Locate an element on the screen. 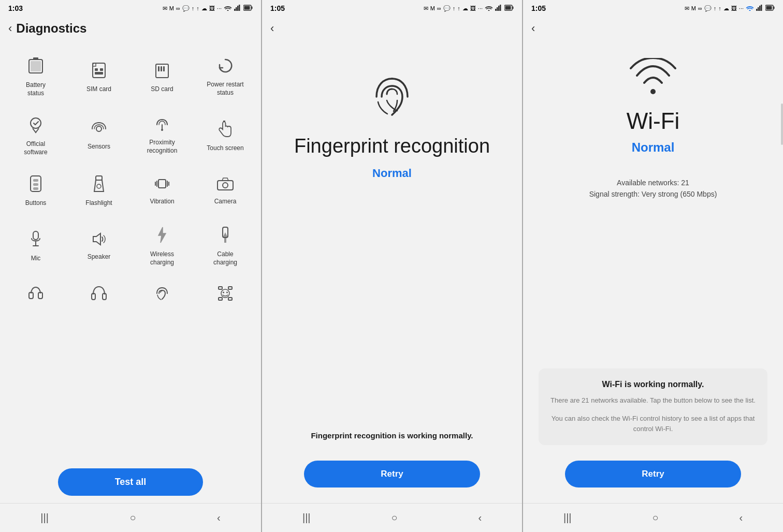  wifi-desc-1: There are 21 networks available. Tap the… is located at coordinates (653, 401).